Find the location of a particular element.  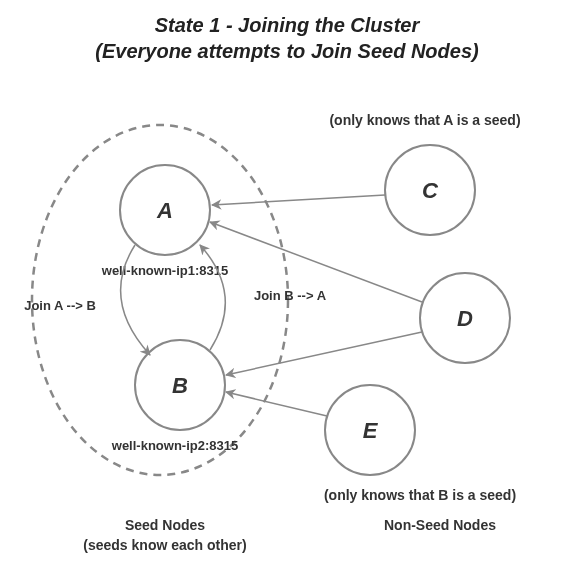

edge-a-to-b-label: Join A --> B is located at coordinates (60, 306).